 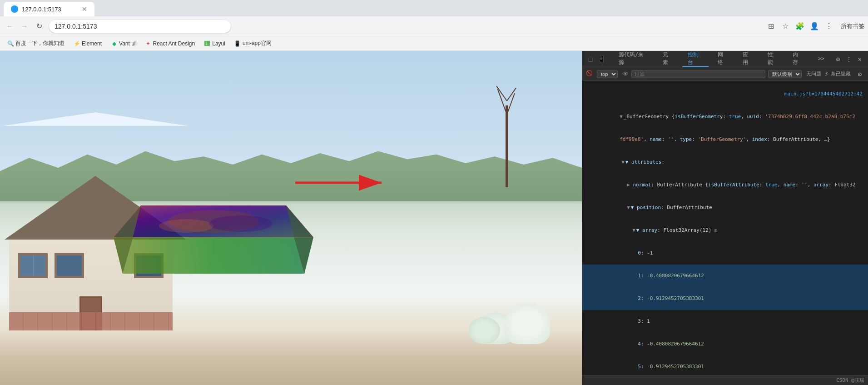 I want to click on element-icon: ⚡, so click(x=77, y=44).